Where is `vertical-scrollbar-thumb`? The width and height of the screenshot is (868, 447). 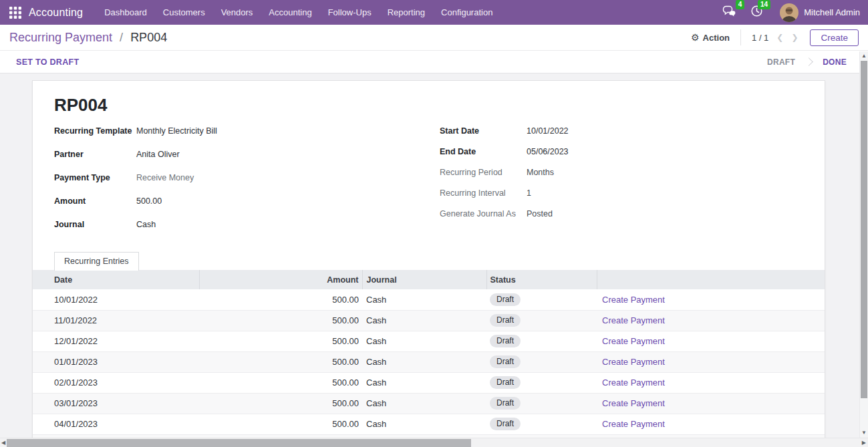
vertical-scrollbar-thumb is located at coordinates (864, 230).